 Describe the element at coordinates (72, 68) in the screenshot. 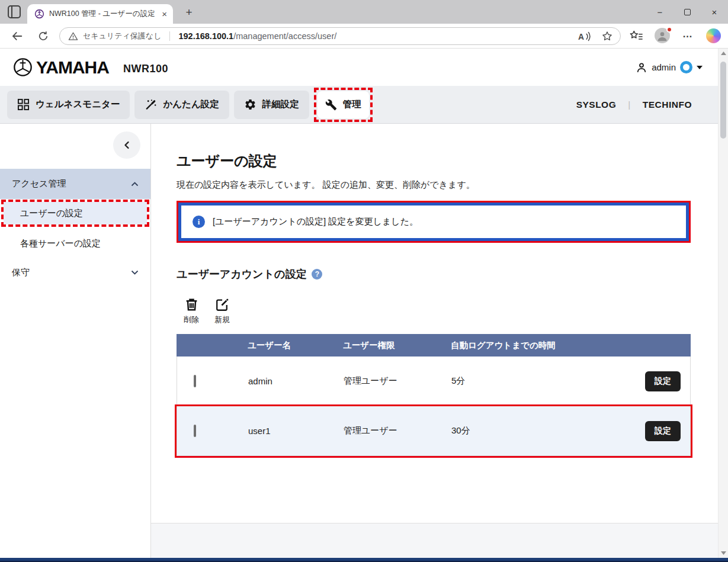

I see `brand-text: YAMAHA` at that location.